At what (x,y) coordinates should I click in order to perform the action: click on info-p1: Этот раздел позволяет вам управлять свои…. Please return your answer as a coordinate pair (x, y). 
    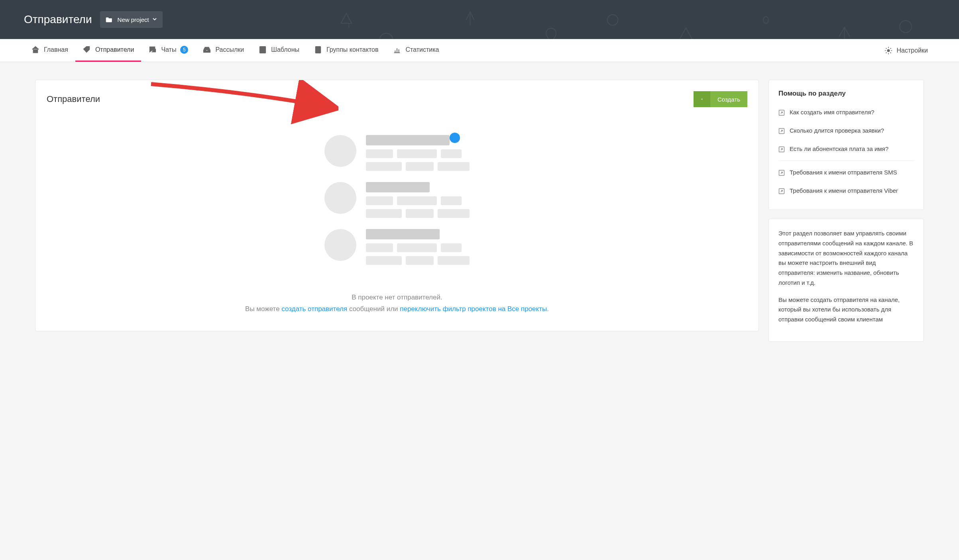
    Looking at the image, I should click on (846, 258).